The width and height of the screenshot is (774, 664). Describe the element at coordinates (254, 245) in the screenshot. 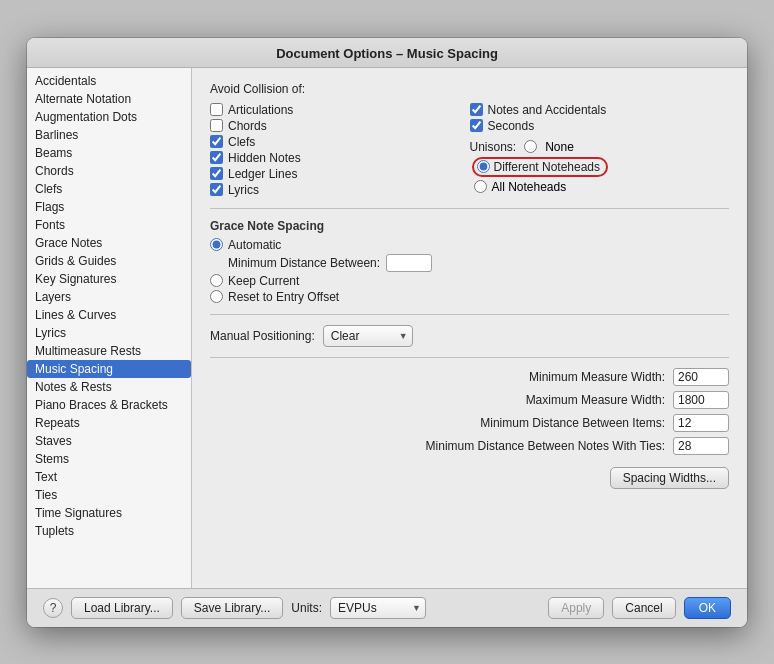

I see `grace-automatic-label: Automatic` at that location.